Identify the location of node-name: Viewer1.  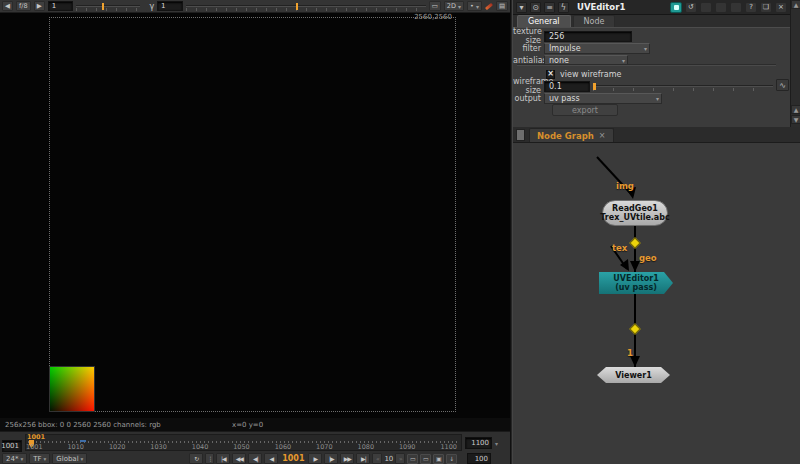
(634, 376).